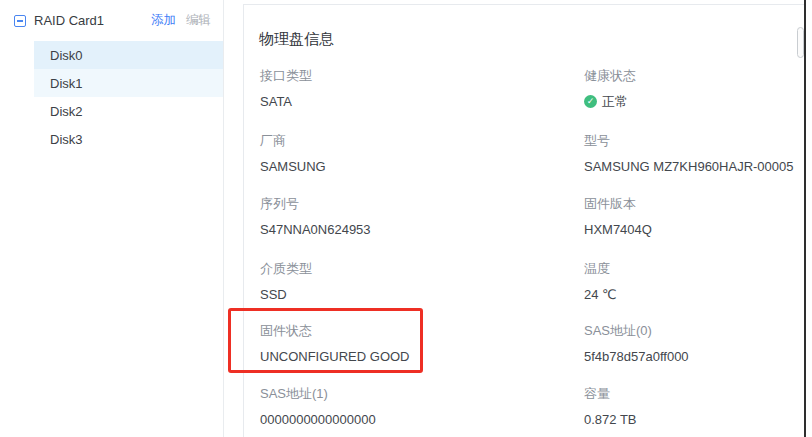 The width and height of the screenshot is (812, 437). What do you see at coordinates (69, 20) in the screenshot?
I see `raid-card-label: RAID Card1` at bounding box center [69, 20].